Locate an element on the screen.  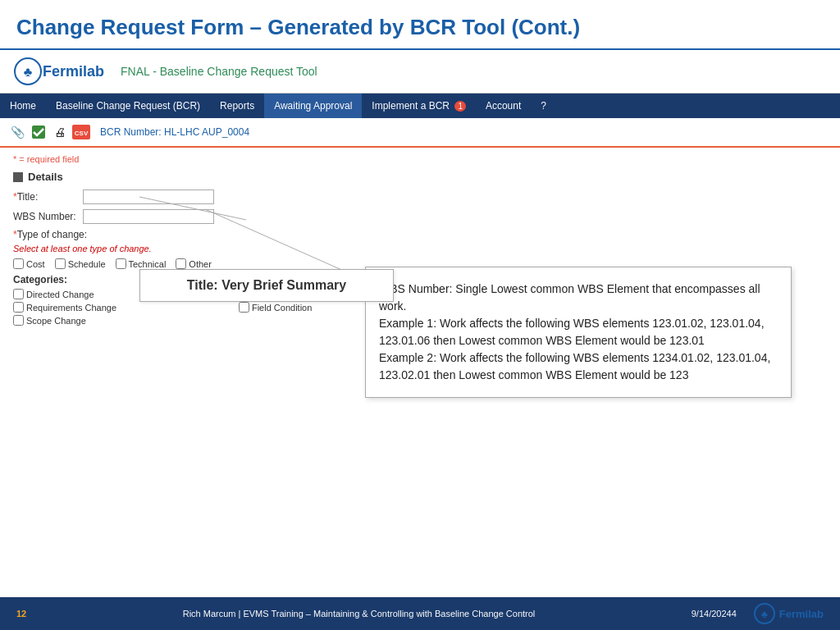
cat-requirements-change: Requirements Change is located at coordinates (123, 307).